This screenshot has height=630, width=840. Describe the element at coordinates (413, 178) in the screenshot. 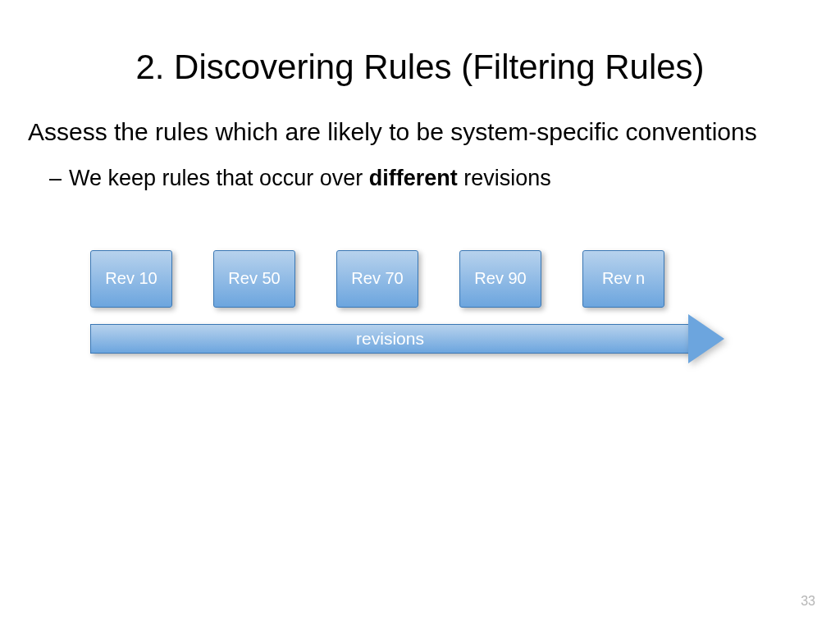

I see `bullet-text-bold: different` at that location.